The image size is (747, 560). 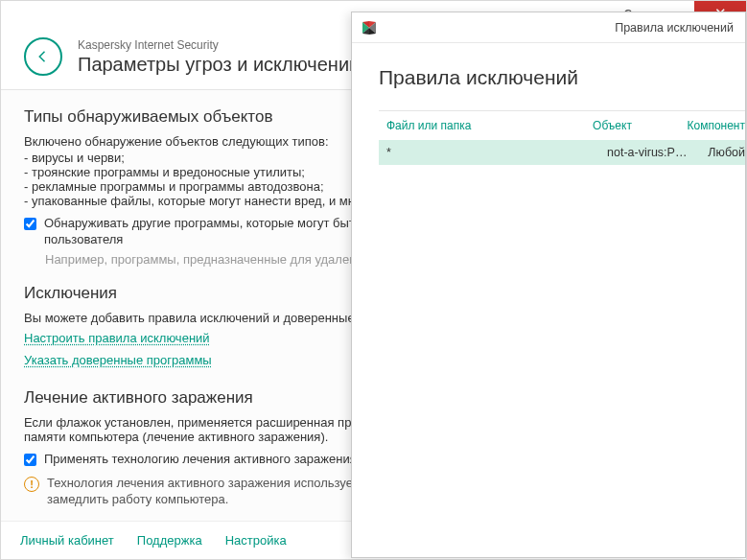 I want to click on kaspersky-logo-icon, so click(x=369, y=28).